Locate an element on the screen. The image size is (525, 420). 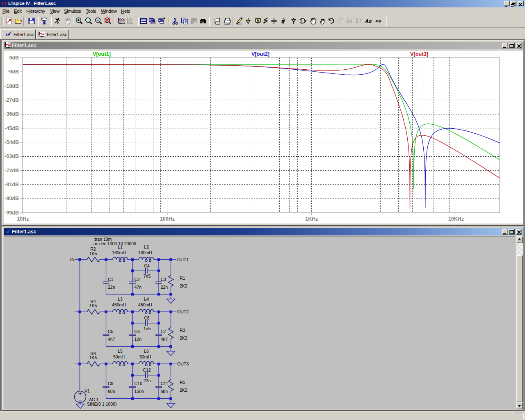
svg-text: -99dB is located at coordinates (11, 213).